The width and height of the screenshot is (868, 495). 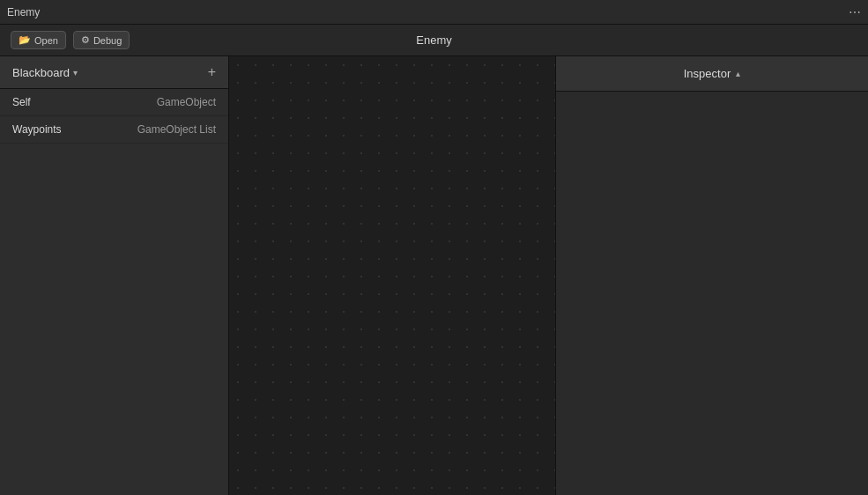 I want to click on sidebar-header-left: Blackboard ▾, so click(x=45, y=72).